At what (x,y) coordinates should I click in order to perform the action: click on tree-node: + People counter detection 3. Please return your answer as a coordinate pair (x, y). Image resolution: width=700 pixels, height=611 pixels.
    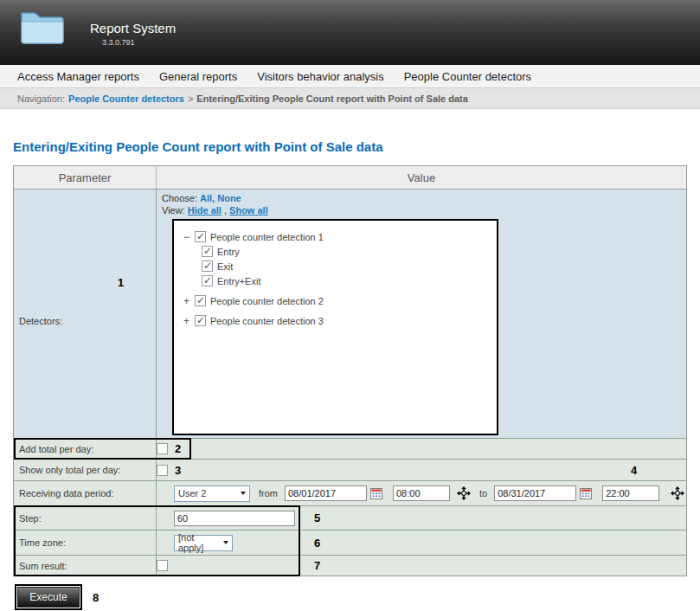
    Looking at the image, I should click on (336, 320).